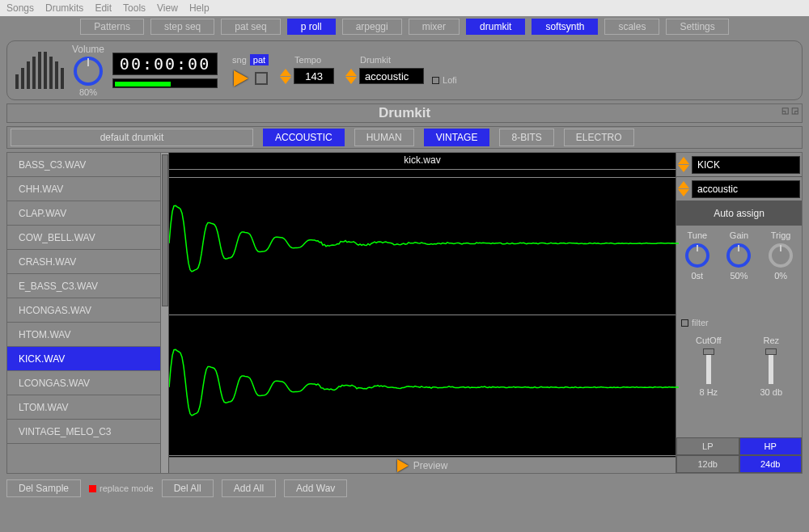 This screenshot has width=809, height=532. What do you see at coordinates (286, 76) in the screenshot?
I see `tempo-spinner` at bounding box center [286, 76].